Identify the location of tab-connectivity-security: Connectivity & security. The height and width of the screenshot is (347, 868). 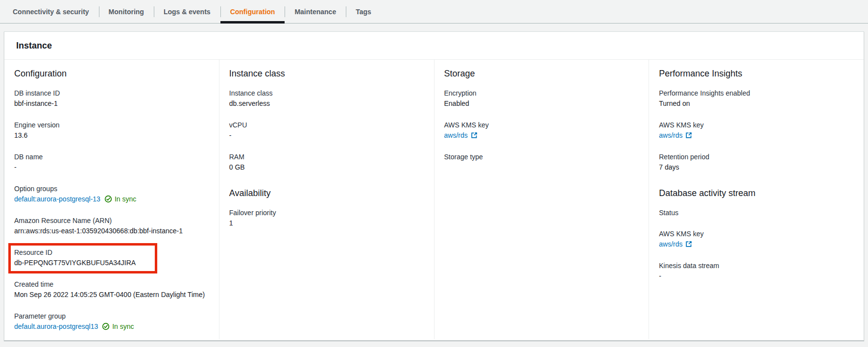
(51, 12).